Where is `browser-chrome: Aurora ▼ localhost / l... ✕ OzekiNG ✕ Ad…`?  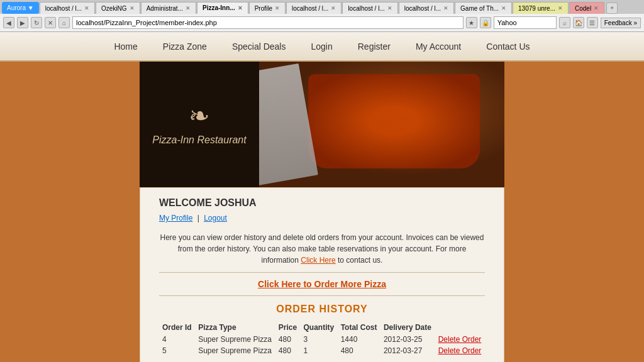 browser-chrome: Aurora ▼ localhost / l... ✕ OzekiNG ✕ Ad… is located at coordinates (322, 16).